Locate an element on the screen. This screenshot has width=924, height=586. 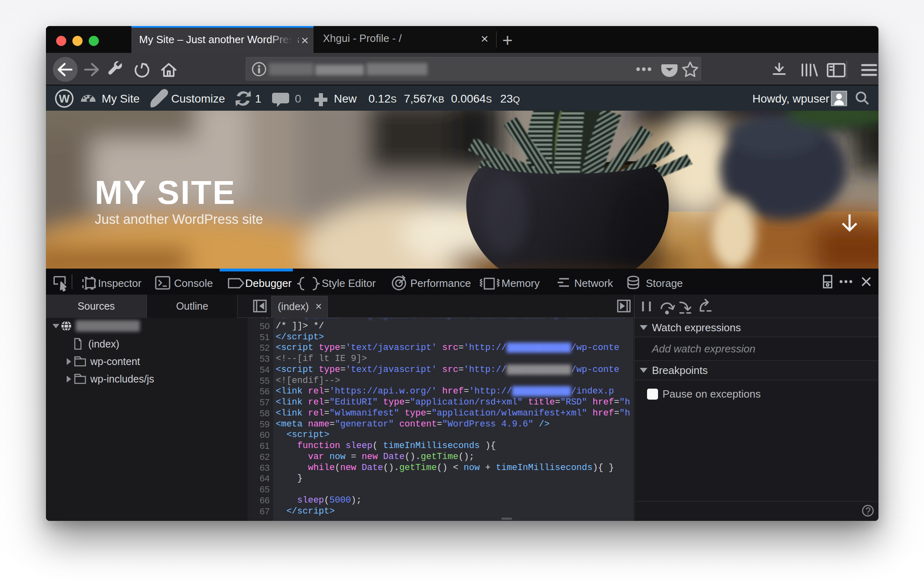
svg-text: New is located at coordinates (346, 98).